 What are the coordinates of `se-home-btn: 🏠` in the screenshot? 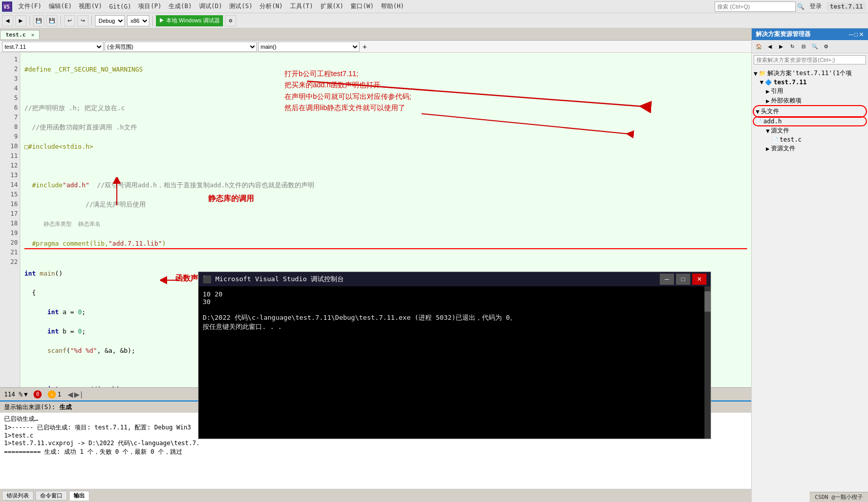 It's located at (759, 47).